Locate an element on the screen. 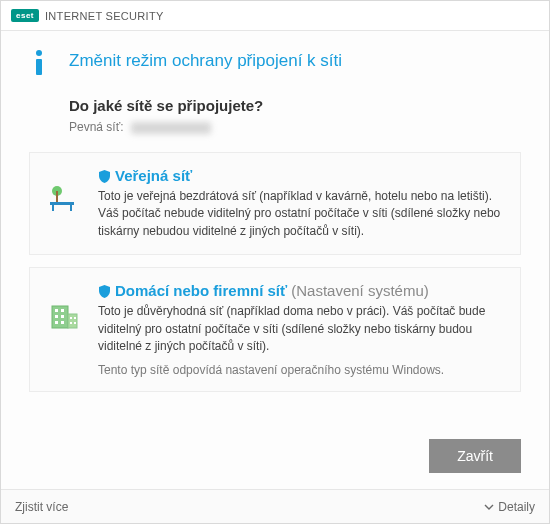  details-label: Detaily is located at coordinates (516, 507).